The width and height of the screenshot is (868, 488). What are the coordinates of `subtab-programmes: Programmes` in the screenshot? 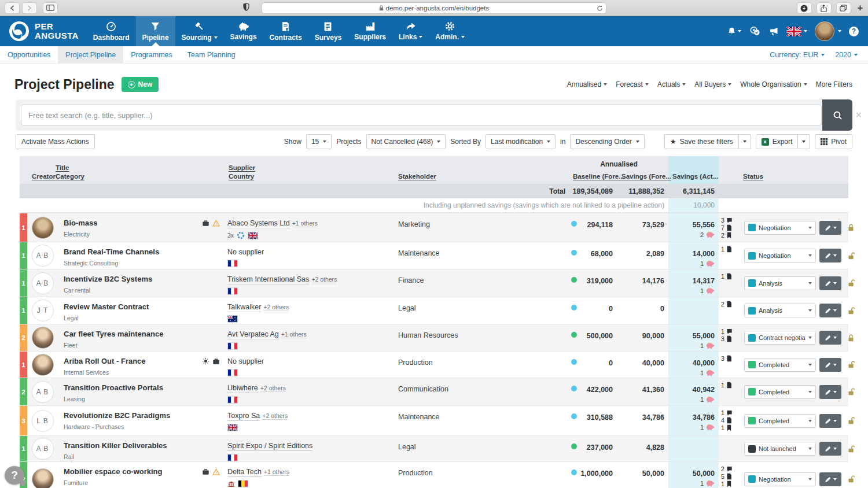 It's located at (152, 54).